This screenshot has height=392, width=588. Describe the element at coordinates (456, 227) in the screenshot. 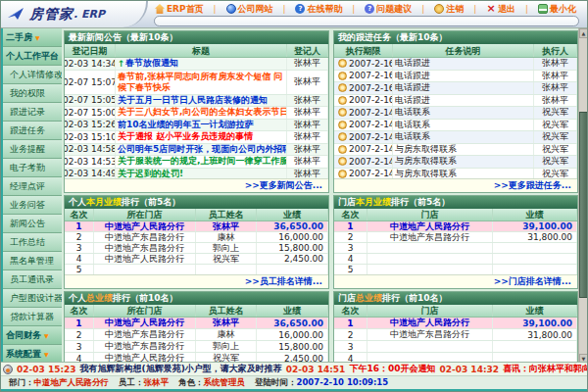

I see `rank-row: 1中道地产人民路分行39,100.00` at that location.